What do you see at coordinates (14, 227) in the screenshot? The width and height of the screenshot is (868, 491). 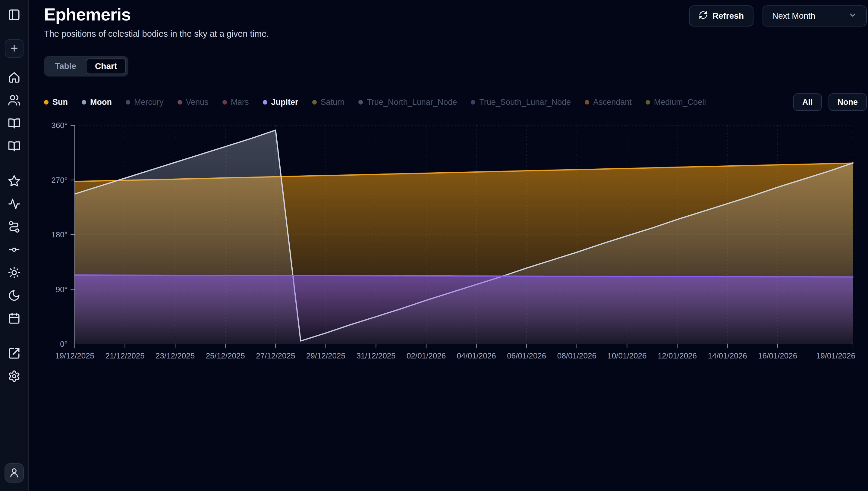 I see `route-icon` at bounding box center [14, 227].